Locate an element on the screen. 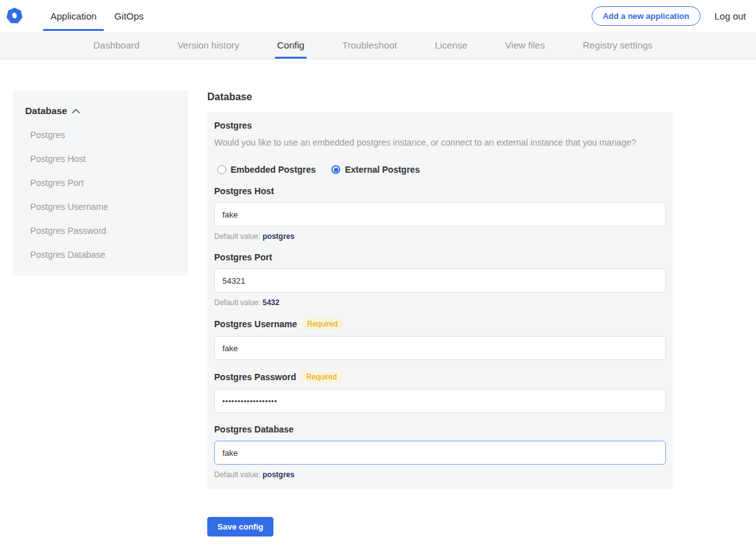 This screenshot has width=756, height=551. radio-embedded-postgres-label: Embedded Postgres is located at coordinates (273, 170).